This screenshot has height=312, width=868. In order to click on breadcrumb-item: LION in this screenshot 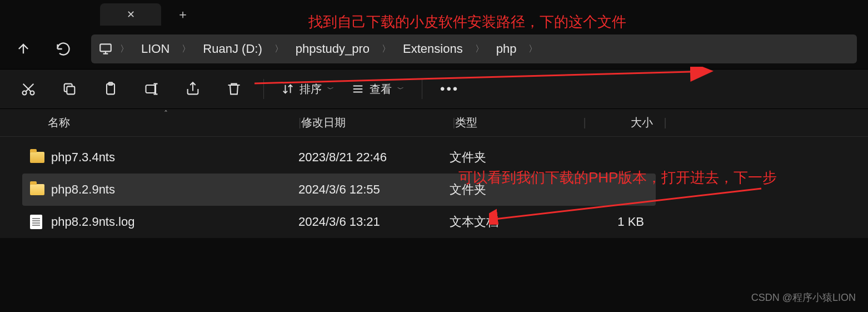, I will do `click(156, 49)`.